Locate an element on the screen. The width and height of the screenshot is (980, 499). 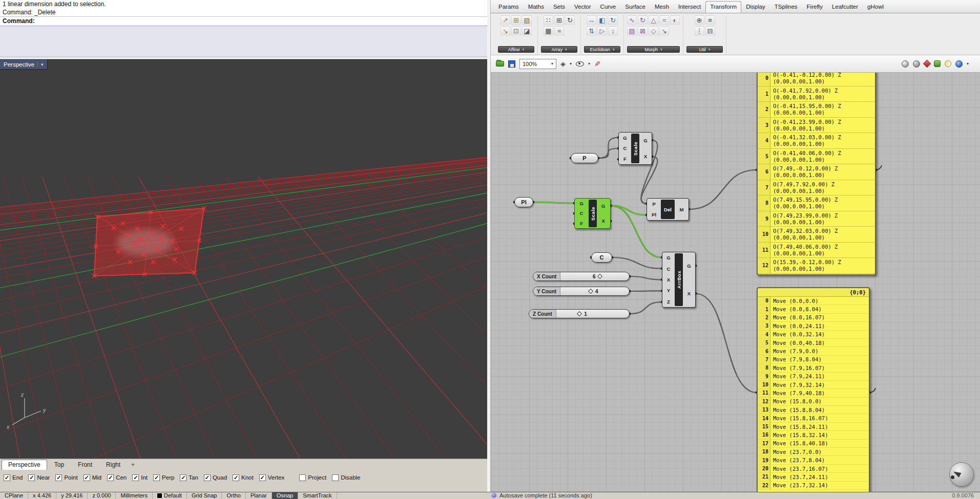
osnap-quad: ✓Quad is located at coordinates (215, 478).